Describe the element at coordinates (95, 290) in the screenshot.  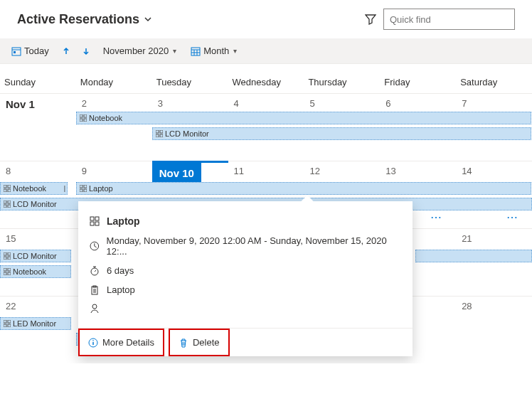
I see `clipboard-icon` at that location.